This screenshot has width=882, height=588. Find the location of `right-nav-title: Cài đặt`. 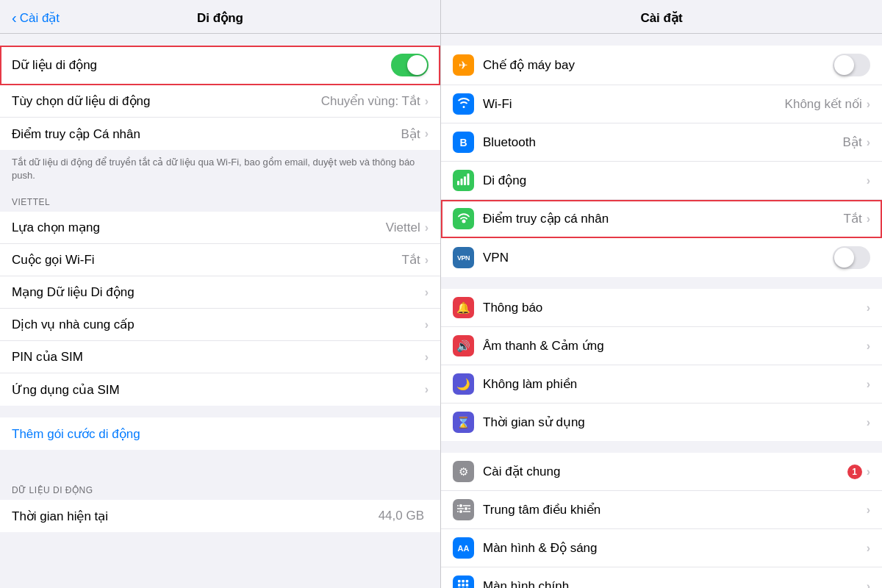

right-nav-title: Cài đặt is located at coordinates (662, 18).